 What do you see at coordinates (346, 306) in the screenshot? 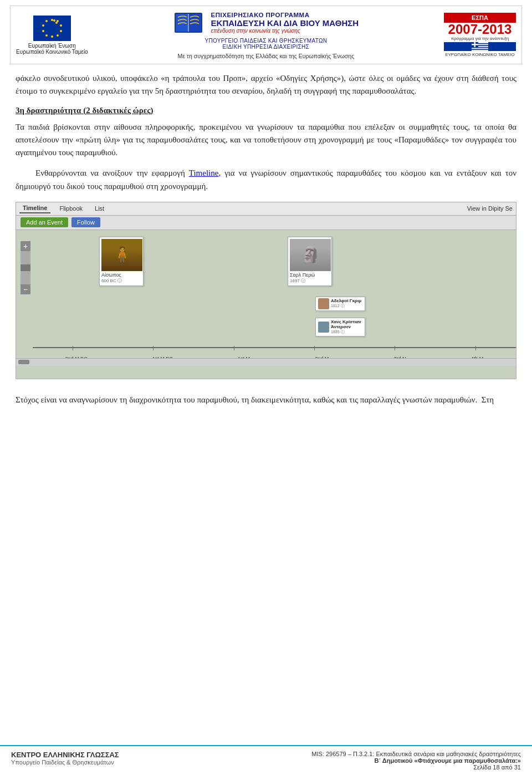
I see `grimm-date: 1812 ⓘ` at bounding box center [346, 306].